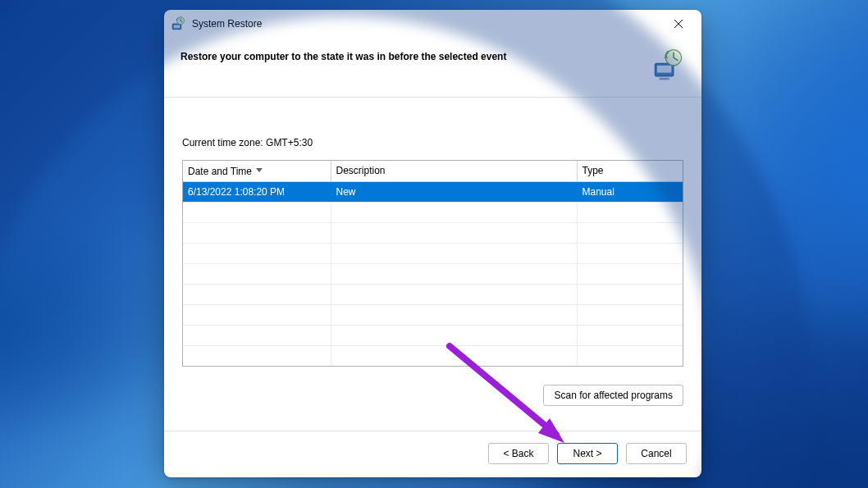  I want to click on wizard-footer: < Back Next > Cancel, so click(433, 454).